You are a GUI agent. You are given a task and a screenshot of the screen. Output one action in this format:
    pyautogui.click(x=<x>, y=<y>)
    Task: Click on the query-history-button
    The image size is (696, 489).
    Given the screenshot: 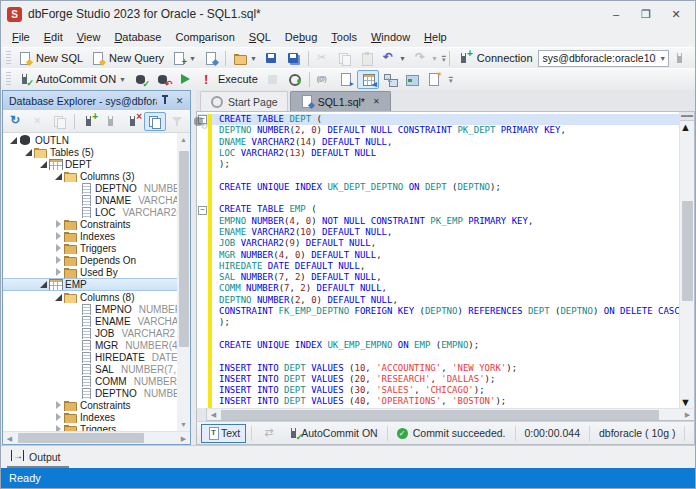 What is the action you would take?
    pyautogui.click(x=295, y=80)
    